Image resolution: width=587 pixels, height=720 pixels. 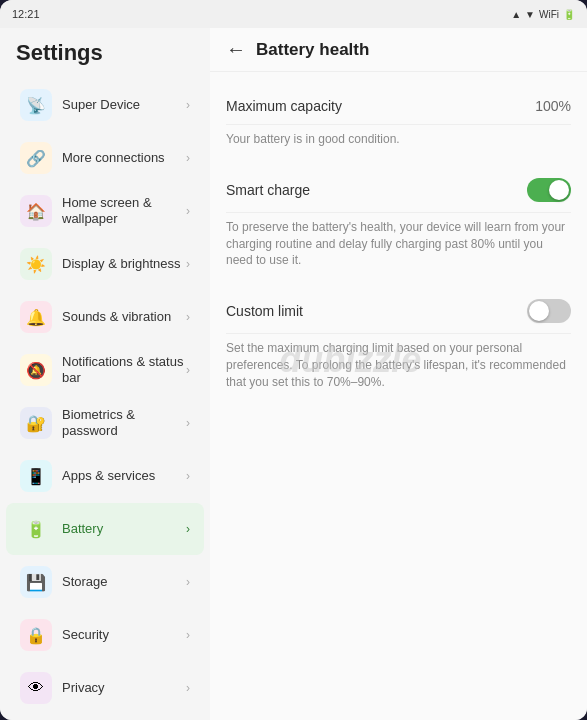 I want to click on chevron-icon-battery: ›, so click(x=188, y=529).